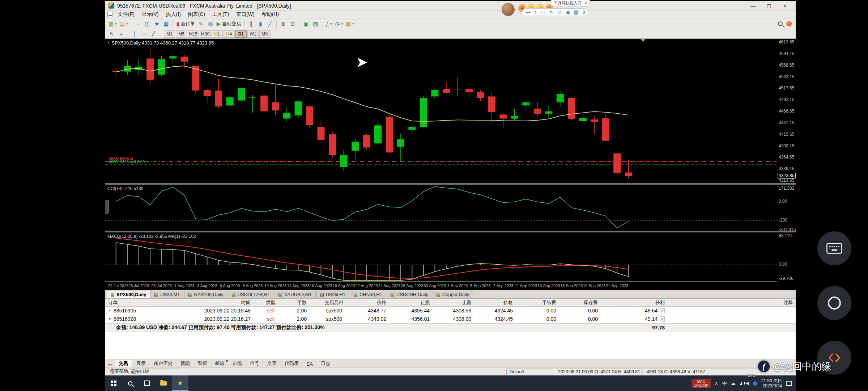  Describe the element at coordinates (741, 383) in the screenshot. I see `network-icon` at that location.